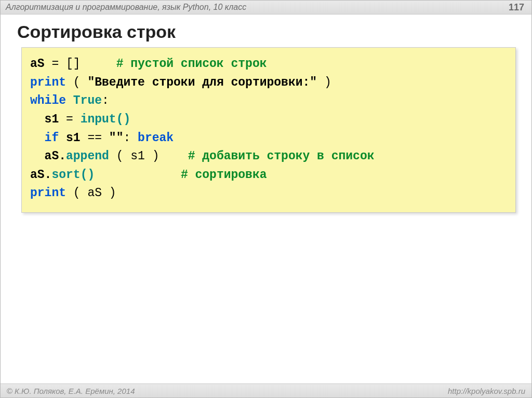 The image size is (532, 398). I want to click on code-line-7: aS.sort() # сортировка, so click(269, 175).